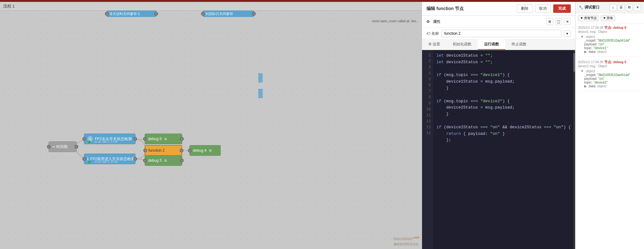 The image size is (644, 249). I want to click on node-debug5: debug 5 ≡, so click(163, 160).